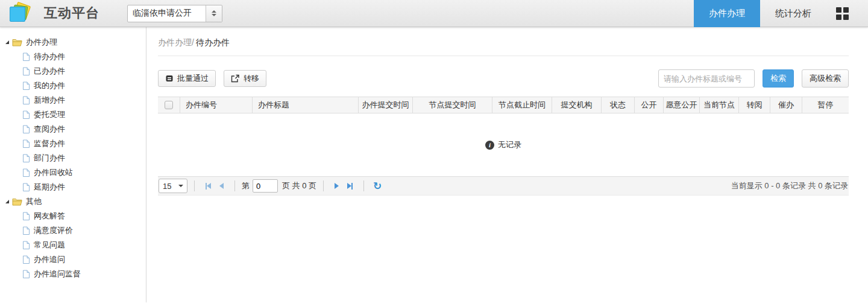 This screenshot has height=303, width=868. What do you see at coordinates (825, 78) in the screenshot?
I see `advanced-search-button: 高级检索` at bounding box center [825, 78].